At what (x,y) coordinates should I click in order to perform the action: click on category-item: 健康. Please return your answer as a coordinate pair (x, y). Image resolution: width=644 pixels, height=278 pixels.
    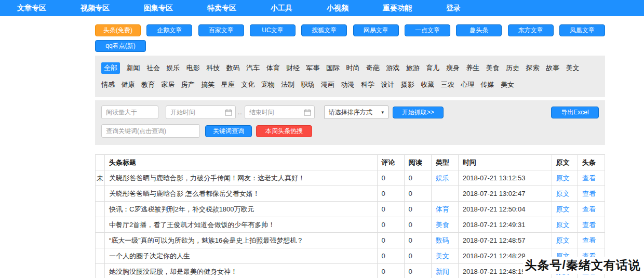
    Looking at the image, I should click on (128, 85).